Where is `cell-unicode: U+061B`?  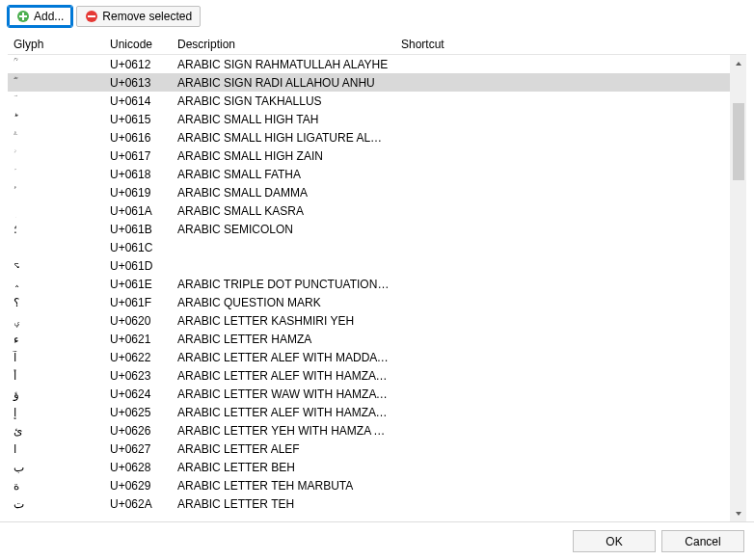 cell-unicode: U+061B is located at coordinates (138, 229).